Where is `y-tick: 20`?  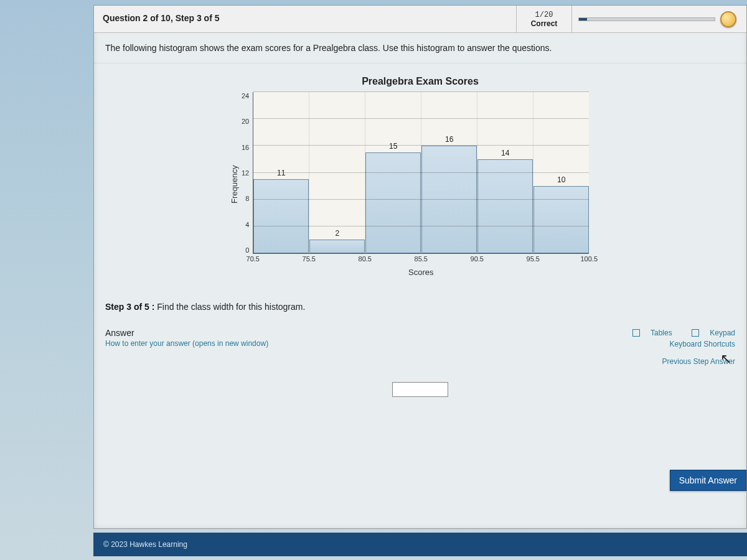
y-tick: 20 is located at coordinates (245, 121).